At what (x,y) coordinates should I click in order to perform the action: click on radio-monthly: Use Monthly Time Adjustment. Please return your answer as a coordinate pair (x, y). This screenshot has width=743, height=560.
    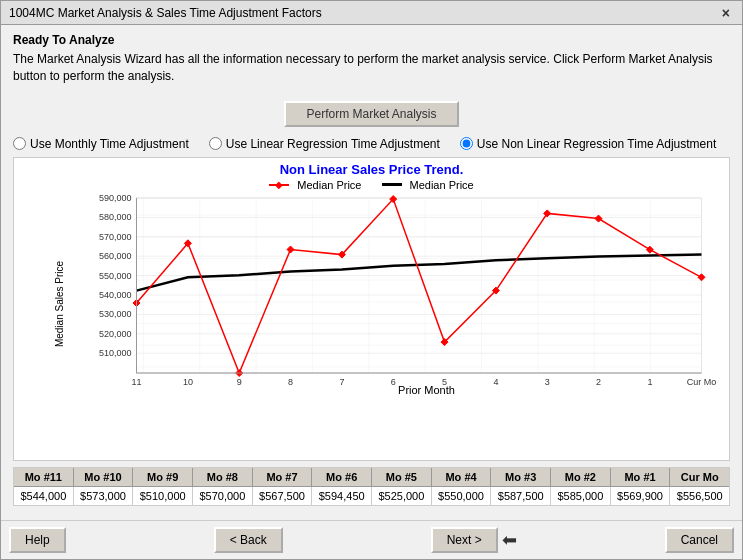
    Looking at the image, I should click on (101, 144).